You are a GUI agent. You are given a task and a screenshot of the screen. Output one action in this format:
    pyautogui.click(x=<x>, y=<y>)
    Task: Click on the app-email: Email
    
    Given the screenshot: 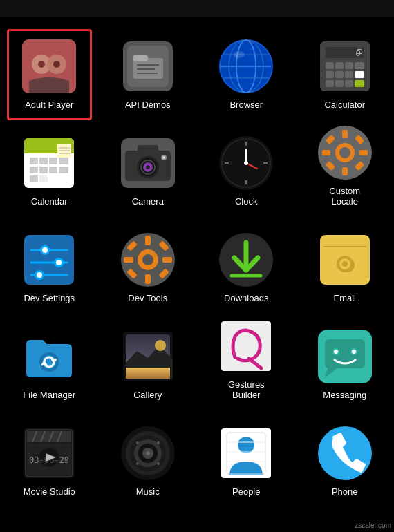 What is the action you would take?
    pyautogui.click(x=346, y=265)
    